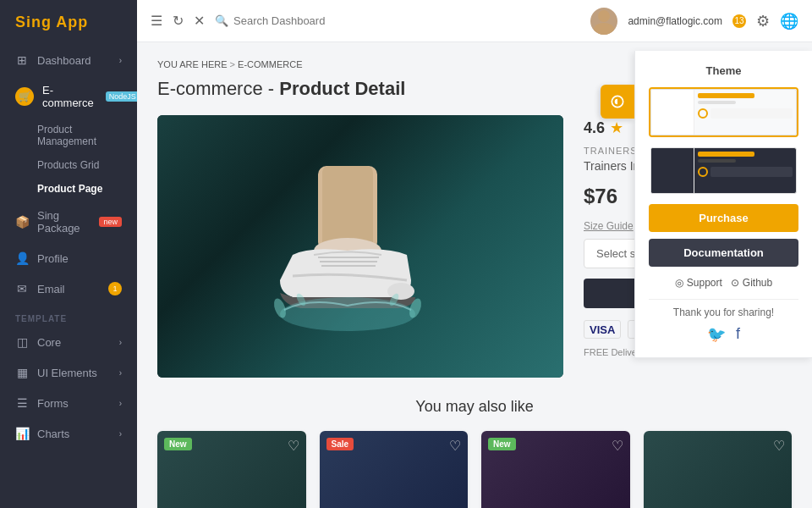 This screenshot has height=508, width=812. I want to click on elements-icon: ▦, so click(22, 373).